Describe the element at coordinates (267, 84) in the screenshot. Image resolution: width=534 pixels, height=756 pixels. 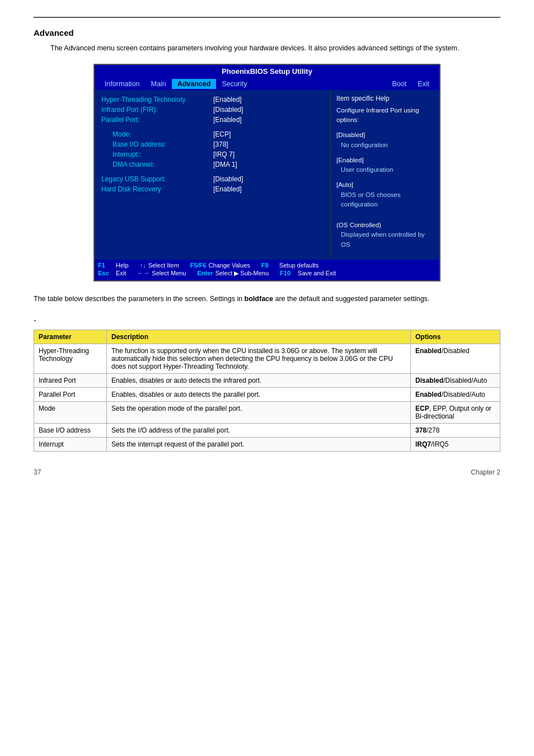
I see `bios-nav: Information Main Advanced Security Boot …` at that location.